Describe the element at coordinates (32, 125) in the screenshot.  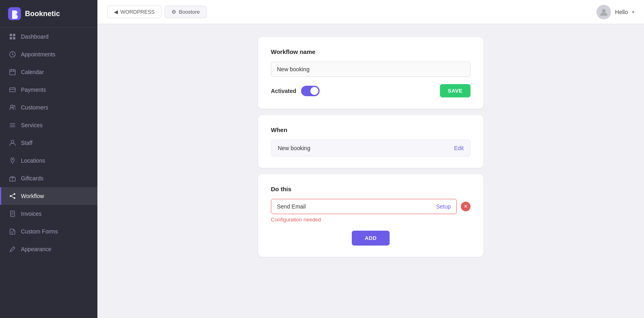
I see `sidebar-item-services-label: Services` at that location.